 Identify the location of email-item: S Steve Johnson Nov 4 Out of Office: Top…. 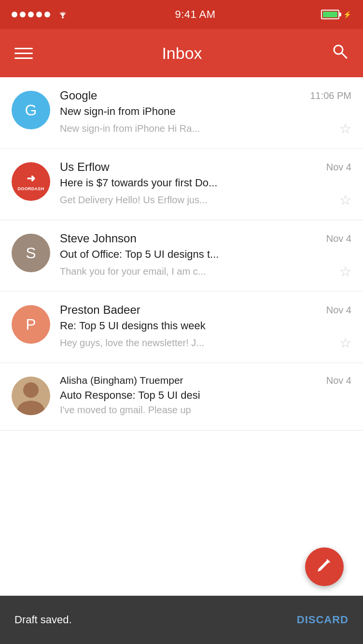
(182, 256).